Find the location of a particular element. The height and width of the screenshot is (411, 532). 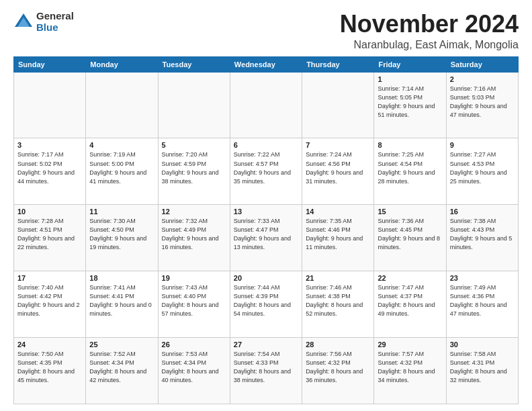

day-info: Sunrise: 7:47 AM Sunset: 4:37 PM Dayligh… is located at coordinates (410, 301).